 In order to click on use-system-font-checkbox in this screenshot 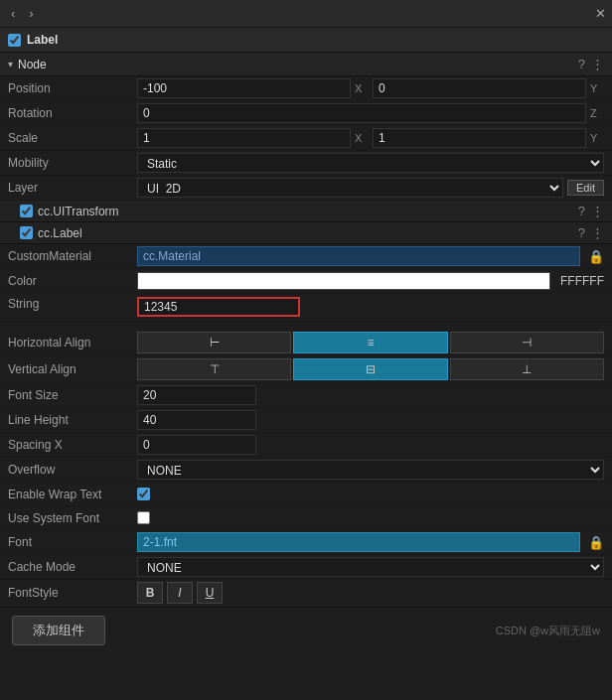, I will do `click(143, 518)`.